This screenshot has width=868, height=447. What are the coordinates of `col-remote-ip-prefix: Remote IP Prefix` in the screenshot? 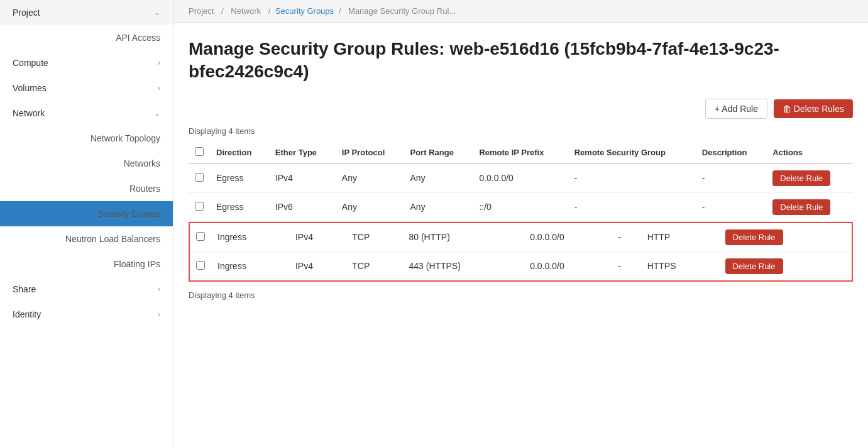 It's located at (520, 153).